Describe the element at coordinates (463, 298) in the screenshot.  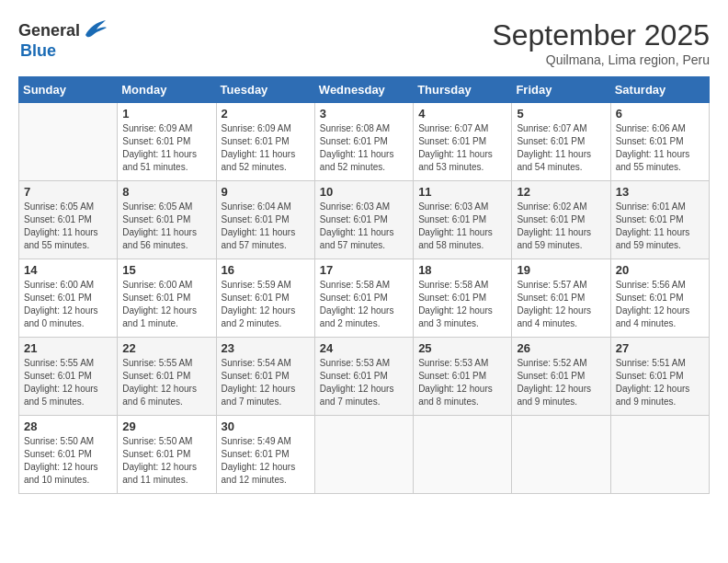
I see `calendar-cell: 18Sunrise: 5:58 AMSunset: 6:01 PMDayligh…` at that location.